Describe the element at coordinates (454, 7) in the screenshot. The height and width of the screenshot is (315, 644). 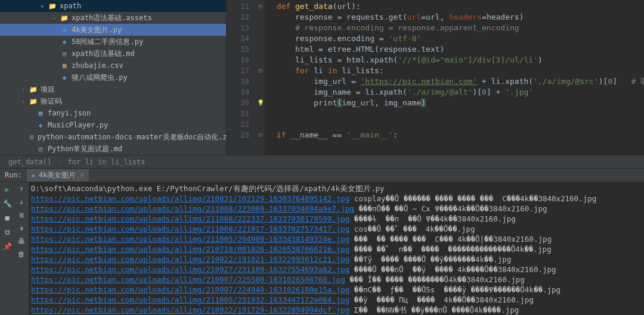
I see `code-line: def get_data(url):` at that location.